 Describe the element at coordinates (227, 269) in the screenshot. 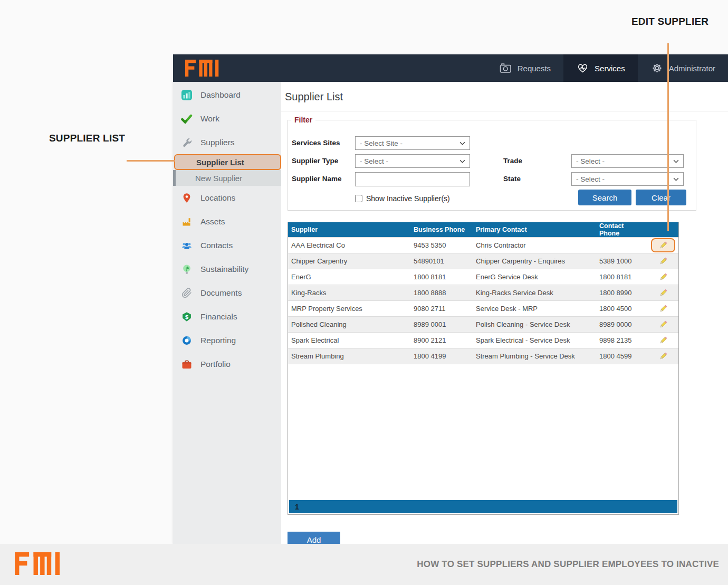

I see `sidebar-item-sustainability: Sustainability` at that location.